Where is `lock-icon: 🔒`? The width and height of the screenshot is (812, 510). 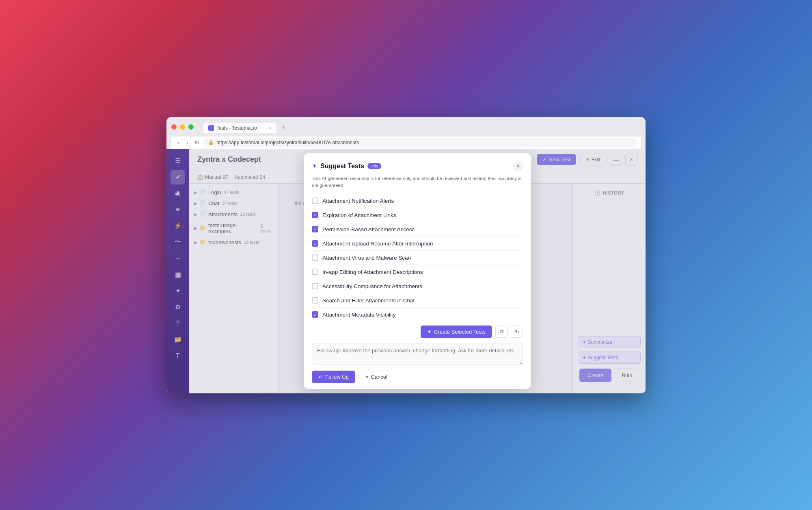 lock-icon: 🔒 is located at coordinates (211, 142).